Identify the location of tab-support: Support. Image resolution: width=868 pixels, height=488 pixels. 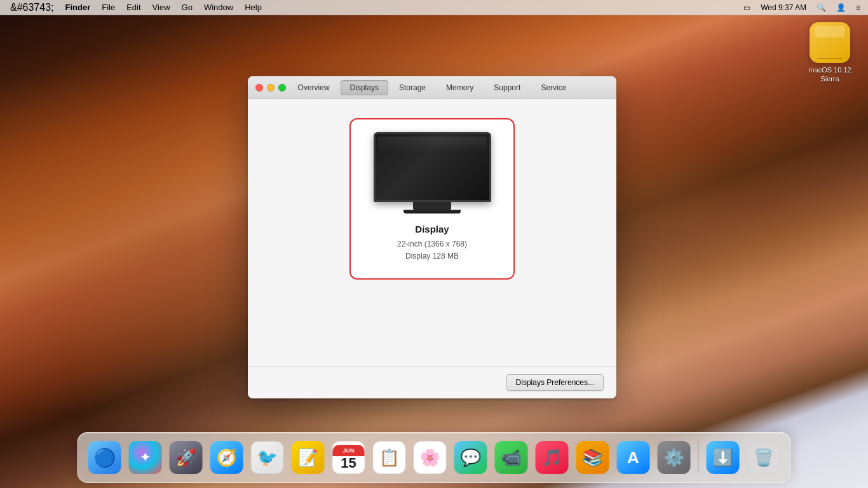
(507, 88).